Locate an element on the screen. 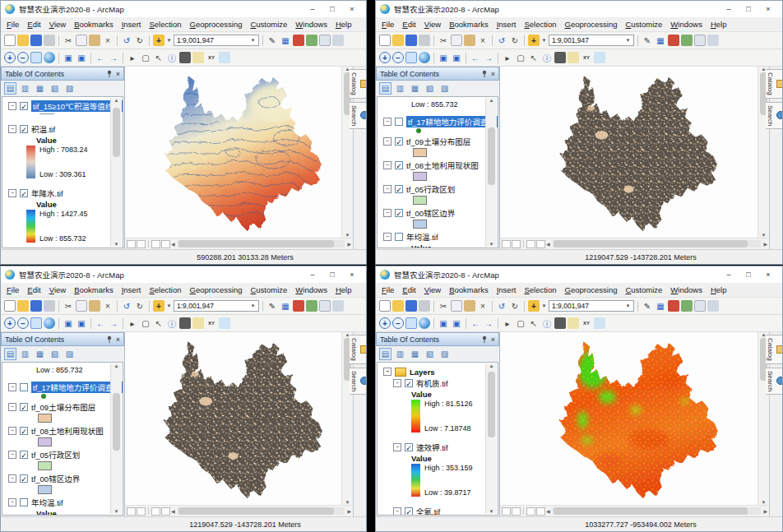 The height and width of the screenshot is (532, 783). copy-icon is located at coordinates (81, 40).